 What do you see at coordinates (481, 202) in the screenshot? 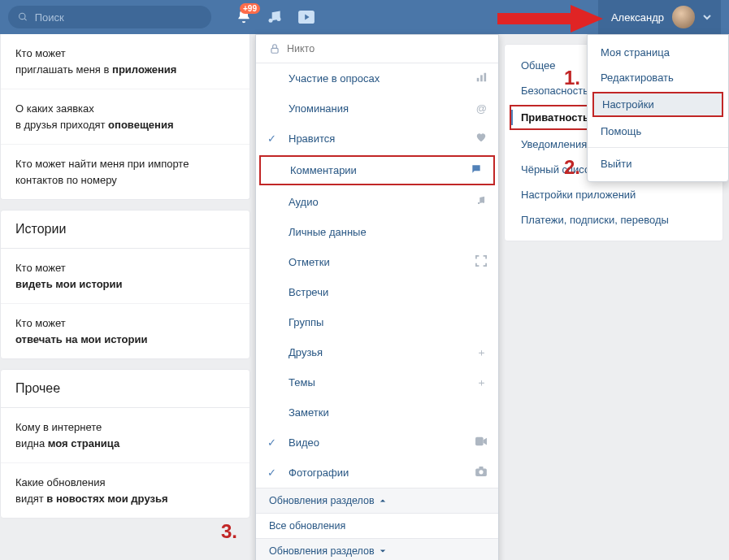
I see `music-small-icon` at bounding box center [481, 202].